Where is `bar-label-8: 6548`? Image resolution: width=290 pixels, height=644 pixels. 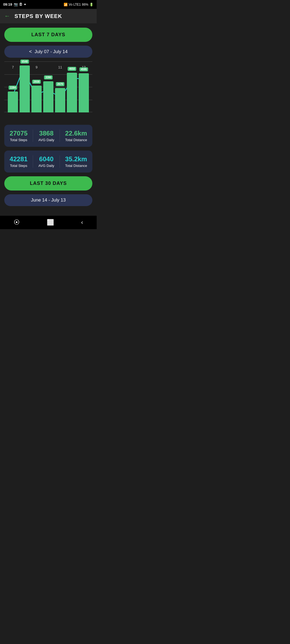 bar-label-8: 6548 is located at coordinates (25, 62).